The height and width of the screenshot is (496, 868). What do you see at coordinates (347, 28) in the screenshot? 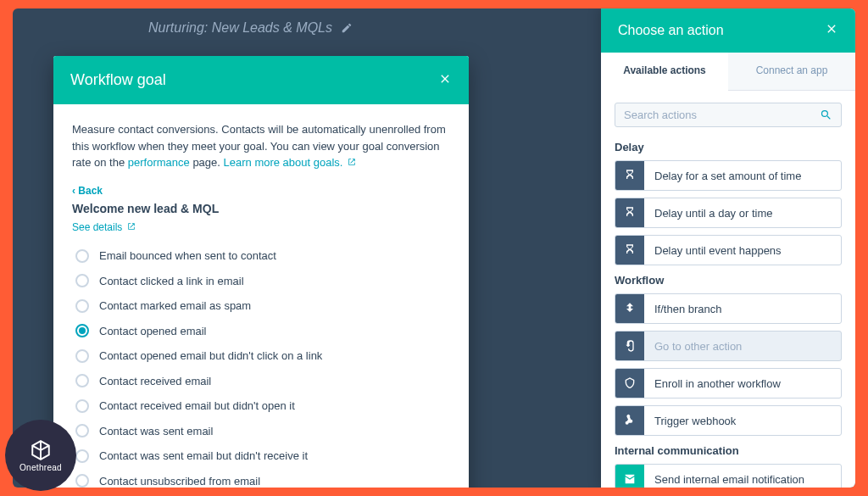
I see `edit-icon` at bounding box center [347, 28].